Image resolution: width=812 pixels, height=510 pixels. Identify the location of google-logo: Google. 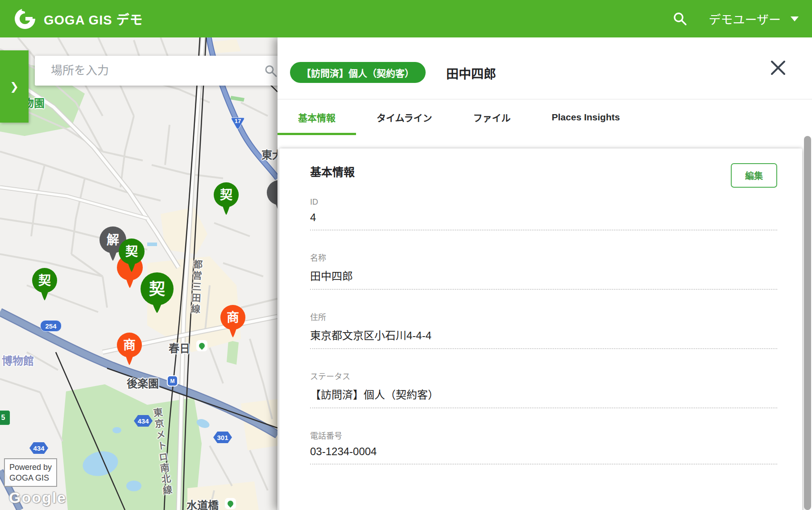
(37, 498).